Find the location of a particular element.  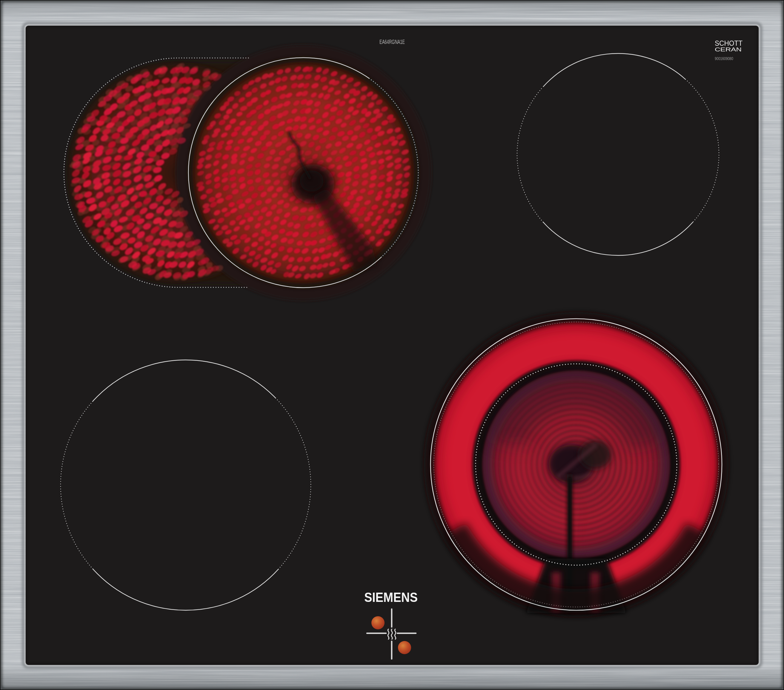

svg-text: 9001609080 is located at coordinates (724, 58).